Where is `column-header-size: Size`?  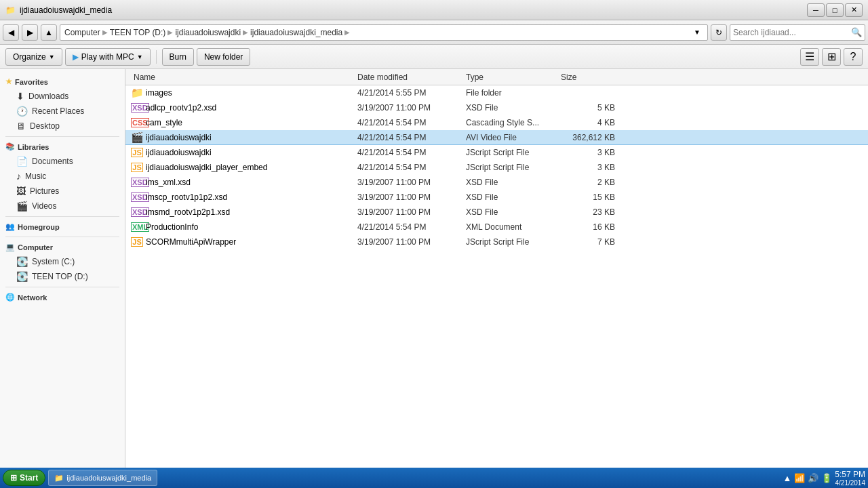 column-header-size: Size is located at coordinates (585, 77).